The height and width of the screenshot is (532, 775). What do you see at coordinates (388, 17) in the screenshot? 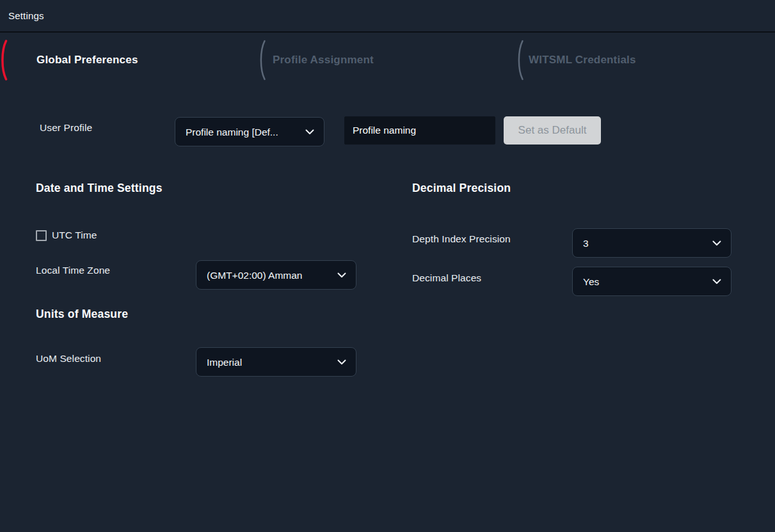
I see `title-bar: Settings` at bounding box center [388, 17].